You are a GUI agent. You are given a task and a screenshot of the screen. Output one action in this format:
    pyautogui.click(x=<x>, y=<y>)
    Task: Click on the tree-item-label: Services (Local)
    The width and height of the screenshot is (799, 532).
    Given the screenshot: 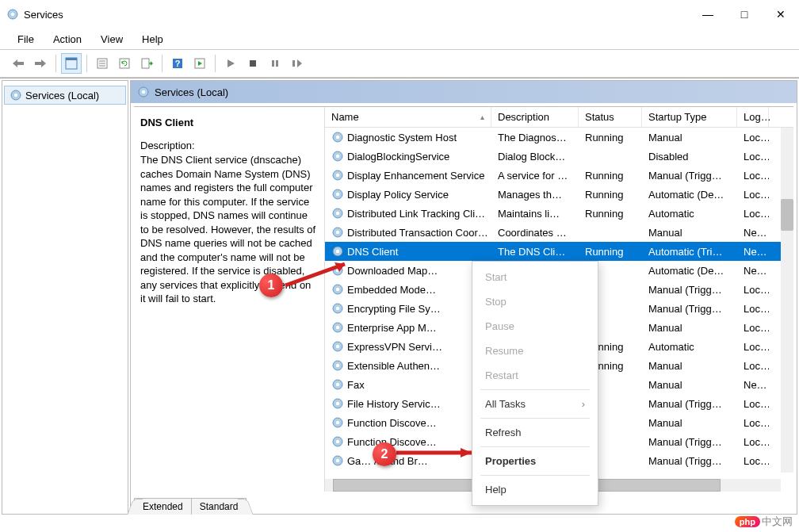 What is the action you would take?
    pyautogui.click(x=62, y=95)
    